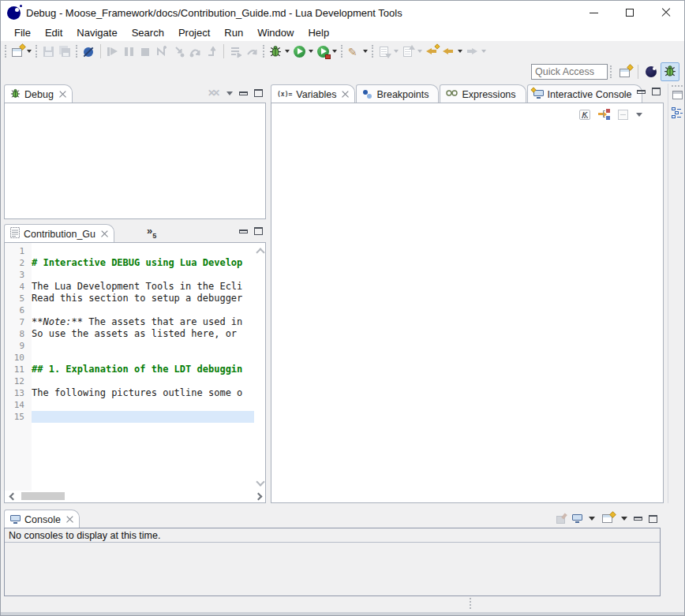  I want to click on terminate-button, so click(145, 51).